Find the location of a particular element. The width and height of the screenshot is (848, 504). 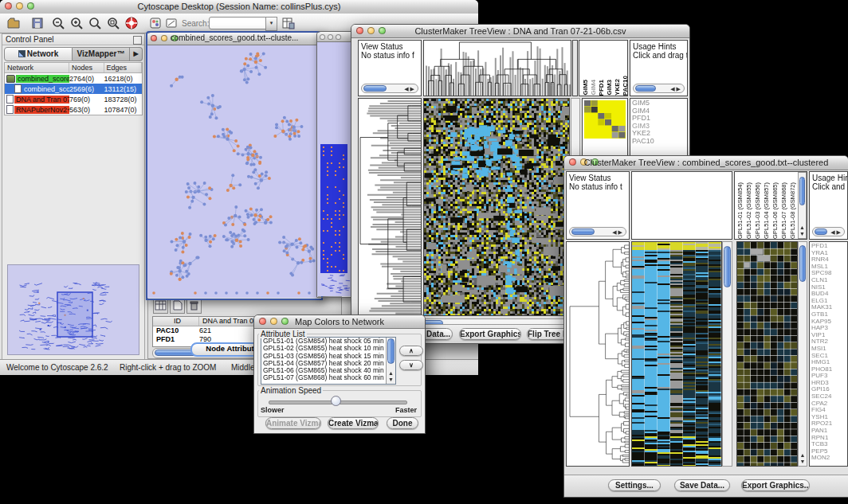

tv2-status-hscrollbar: ◀▶ is located at coordinates (598, 232).